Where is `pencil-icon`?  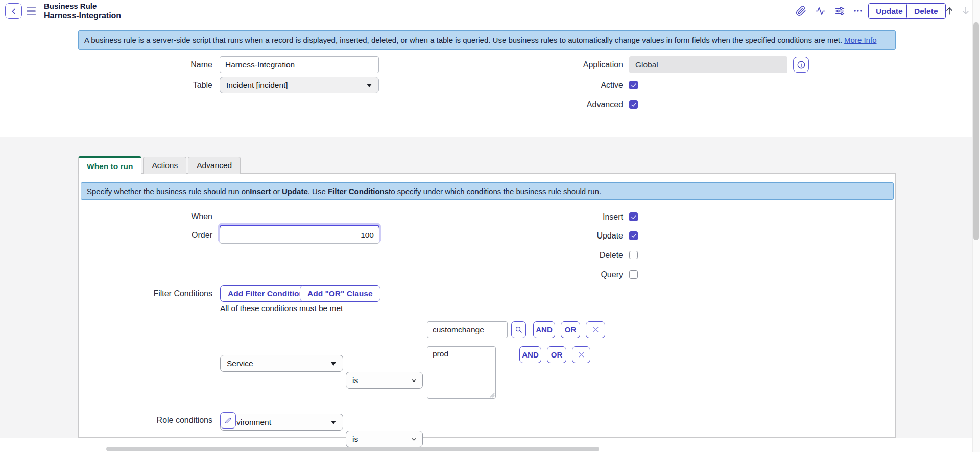 pencil-icon is located at coordinates (228, 421).